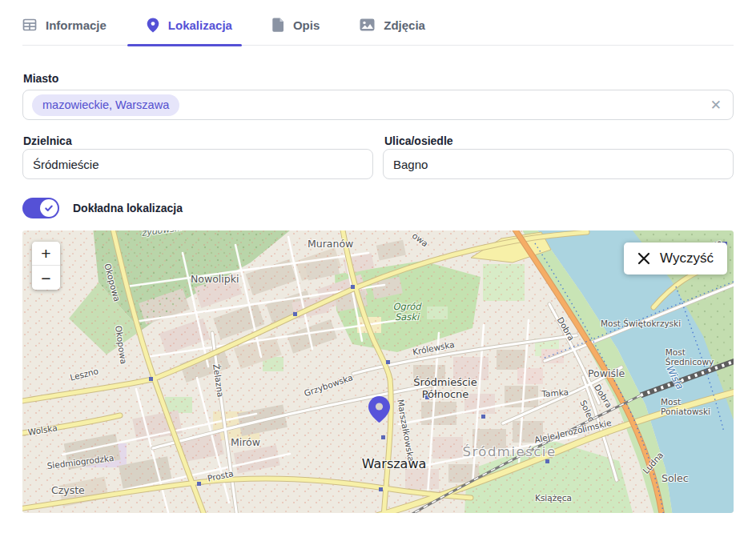 Image resolution: width=756 pixels, height=533 pixels. I want to click on city-input: mazowieckie, Warszawa ✕, so click(378, 105).